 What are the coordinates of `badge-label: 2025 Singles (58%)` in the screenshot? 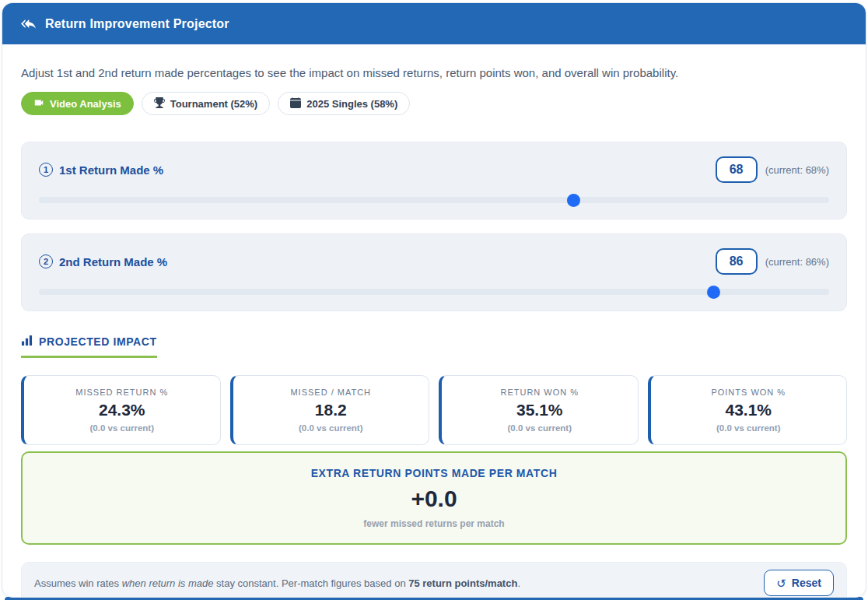 It's located at (352, 104).